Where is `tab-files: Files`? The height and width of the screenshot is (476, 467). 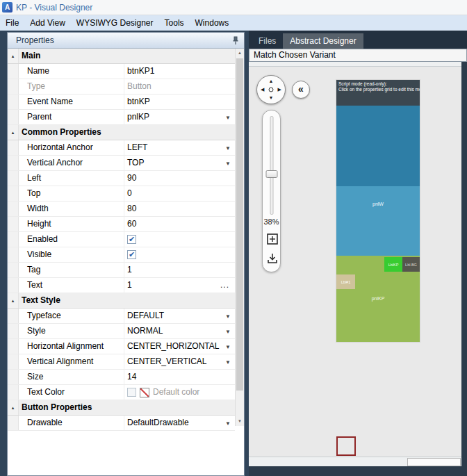 tab-files: Files is located at coordinates (267, 41).